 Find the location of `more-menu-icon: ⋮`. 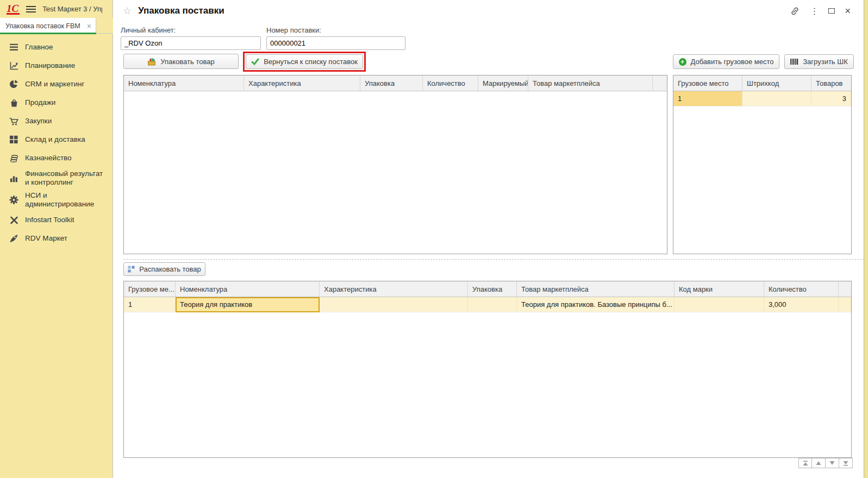

more-menu-icon: ⋮ is located at coordinates (814, 11).